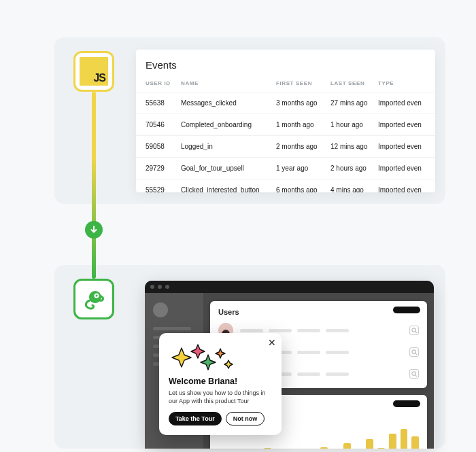 This screenshot has width=476, height=452. I want to click on take-tour-button: Take the Tour, so click(195, 419).